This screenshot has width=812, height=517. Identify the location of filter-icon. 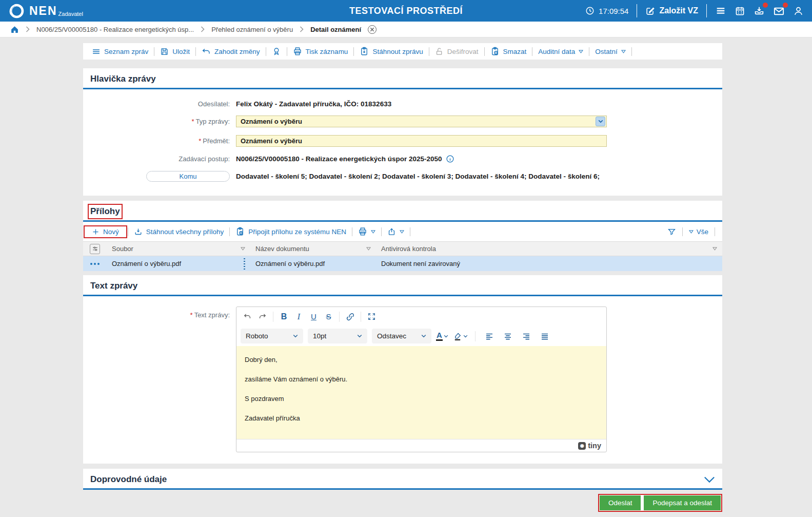
(672, 232).